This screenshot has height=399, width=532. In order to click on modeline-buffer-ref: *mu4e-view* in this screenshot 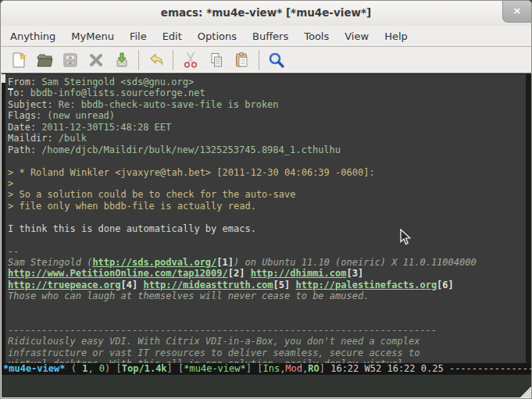, I will do `click(214, 369)`.